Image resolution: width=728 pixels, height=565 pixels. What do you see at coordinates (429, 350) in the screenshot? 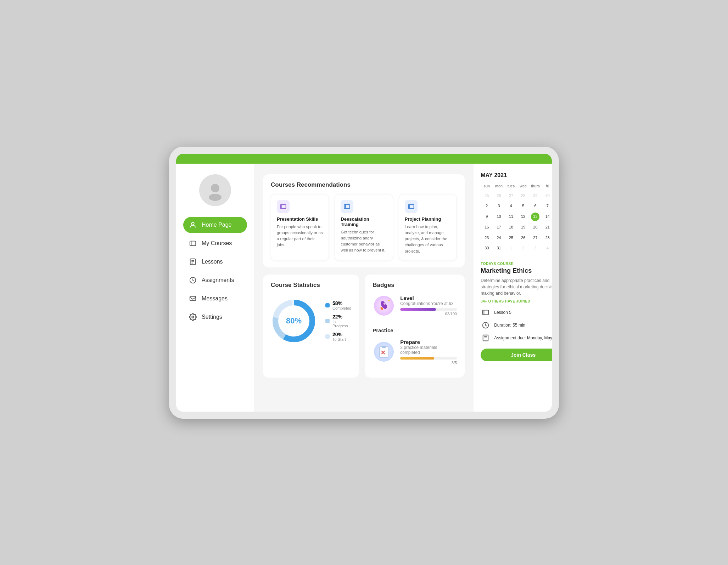
I see `badge-practice-subtitle: 3 practice materials completed` at bounding box center [429, 350].